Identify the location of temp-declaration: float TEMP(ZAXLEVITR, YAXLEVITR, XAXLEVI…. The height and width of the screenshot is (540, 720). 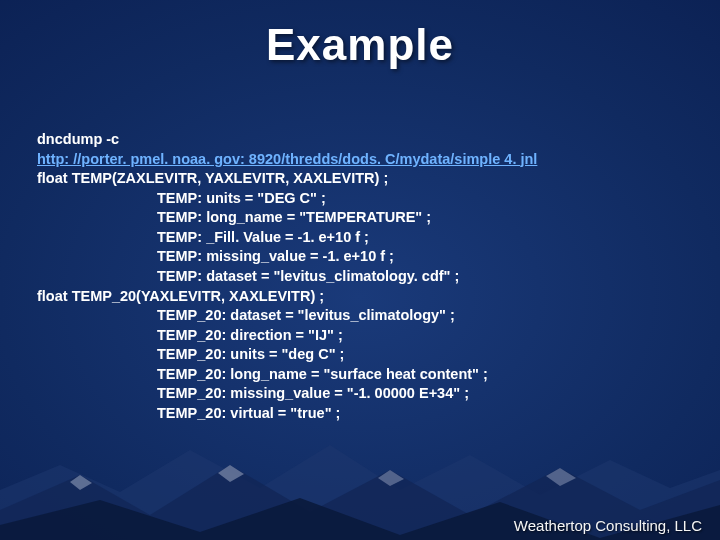
(364, 179).